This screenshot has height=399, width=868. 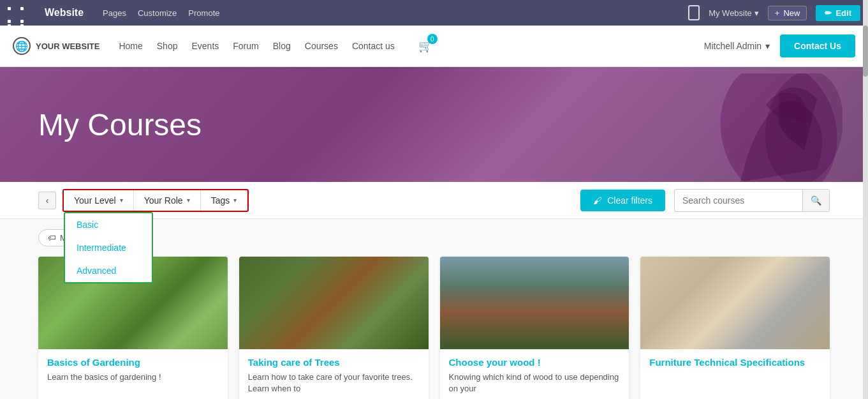 I want to click on my-website-dropdown: My Website ▾, so click(x=733, y=13).